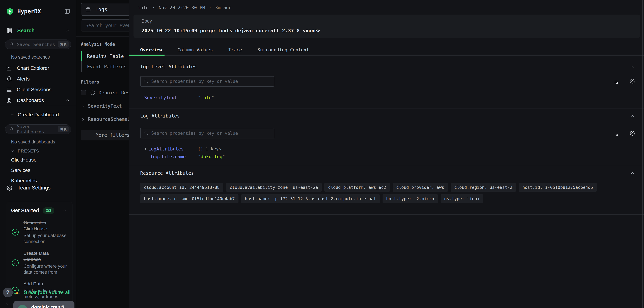 This screenshot has width=644, height=308. Describe the element at coordinates (105, 25) in the screenshot. I see `event-search-input: Search your event` at that location.